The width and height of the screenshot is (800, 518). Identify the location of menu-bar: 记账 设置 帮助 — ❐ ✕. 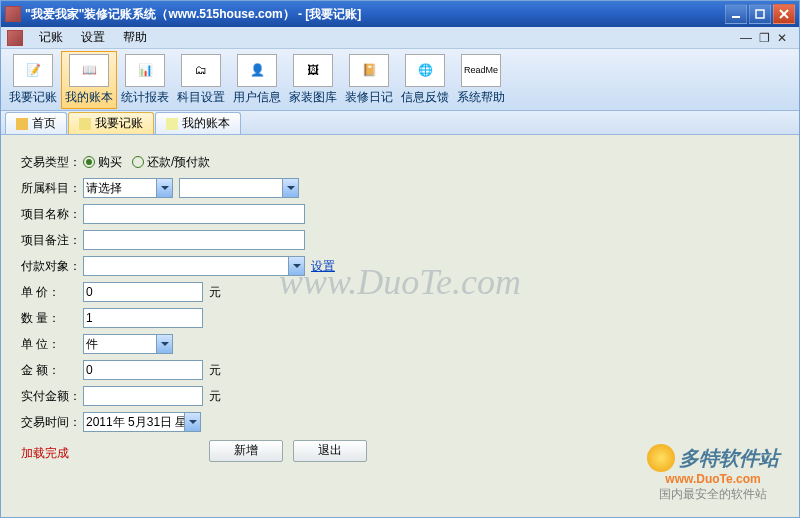
(400, 38).